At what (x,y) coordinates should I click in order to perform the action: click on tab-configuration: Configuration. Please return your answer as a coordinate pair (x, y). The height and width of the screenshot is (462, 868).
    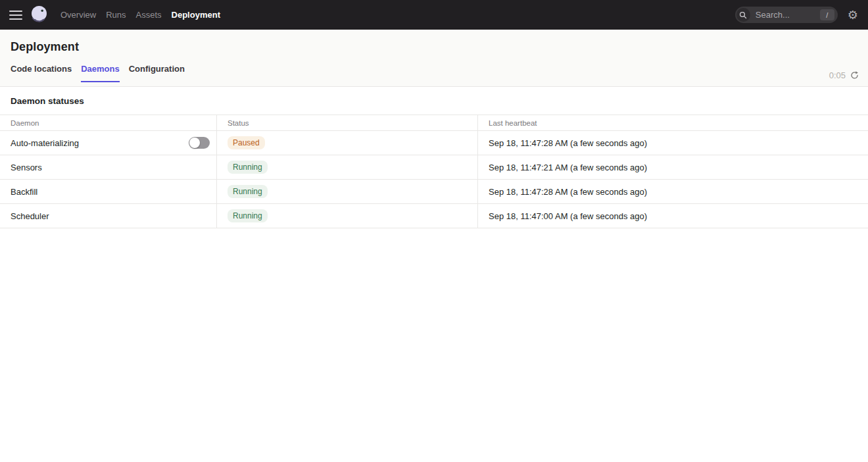
    Looking at the image, I should click on (157, 73).